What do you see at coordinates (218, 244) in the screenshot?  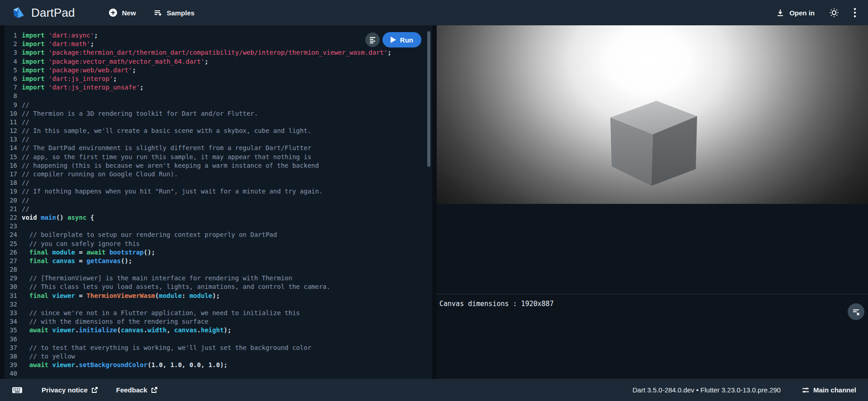 I see `code-line: 25 // you can safely ignore this` at bounding box center [218, 244].